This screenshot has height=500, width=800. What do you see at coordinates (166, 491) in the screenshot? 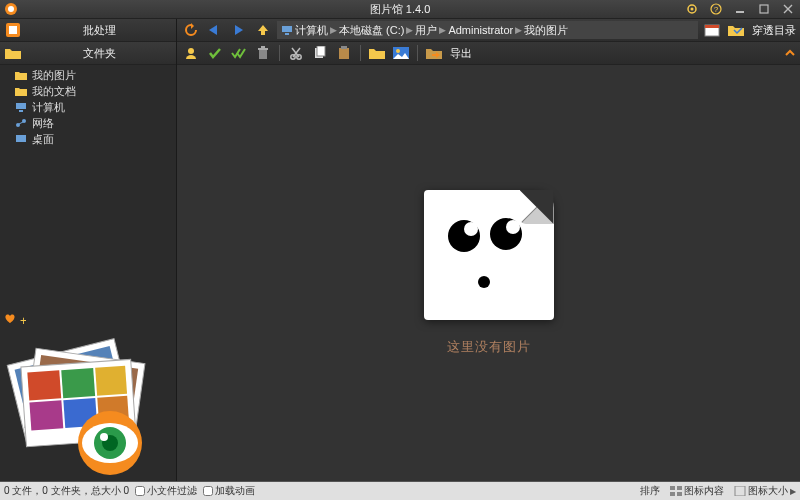
I see `filter-small-toggle: 小文件过滤` at bounding box center [166, 491].